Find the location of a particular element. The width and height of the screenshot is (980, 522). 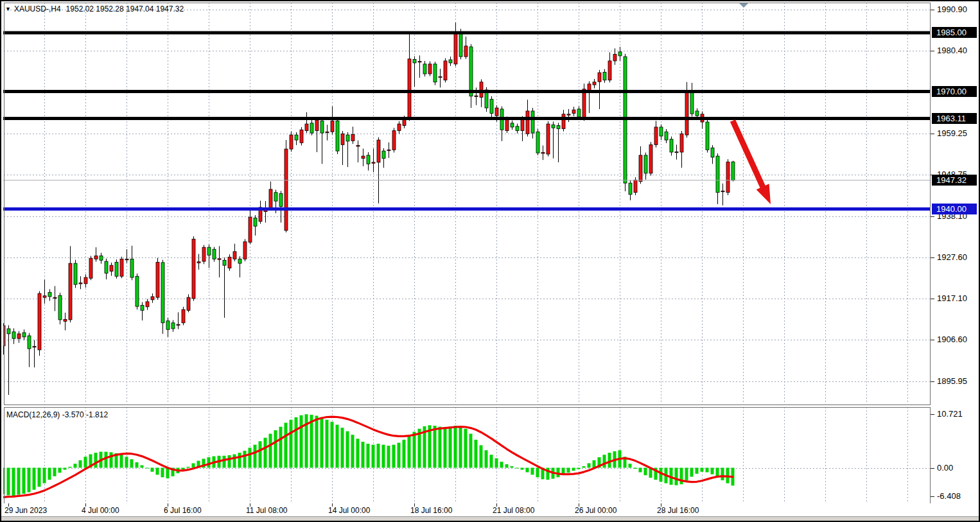

macd-tick-label: 0.00 is located at coordinates (945, 467).